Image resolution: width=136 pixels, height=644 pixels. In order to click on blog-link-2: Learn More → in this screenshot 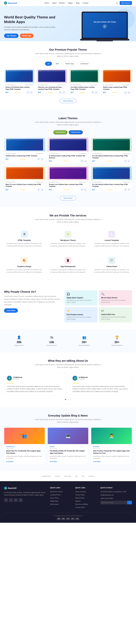, I will do `click(54, 462)`.